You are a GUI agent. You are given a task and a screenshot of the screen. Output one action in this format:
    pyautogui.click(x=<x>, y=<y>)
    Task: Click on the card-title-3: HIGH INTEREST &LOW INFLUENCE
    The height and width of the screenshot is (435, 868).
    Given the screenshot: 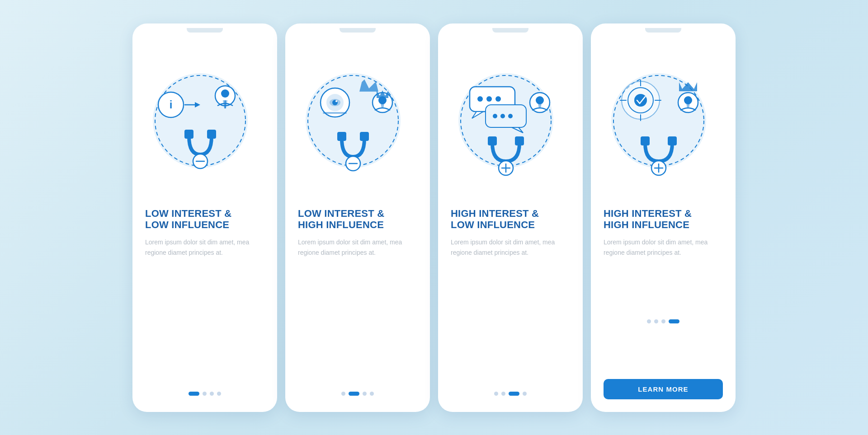 What is the action you would take?
    pyautogui.click(x=495, y=220)
    